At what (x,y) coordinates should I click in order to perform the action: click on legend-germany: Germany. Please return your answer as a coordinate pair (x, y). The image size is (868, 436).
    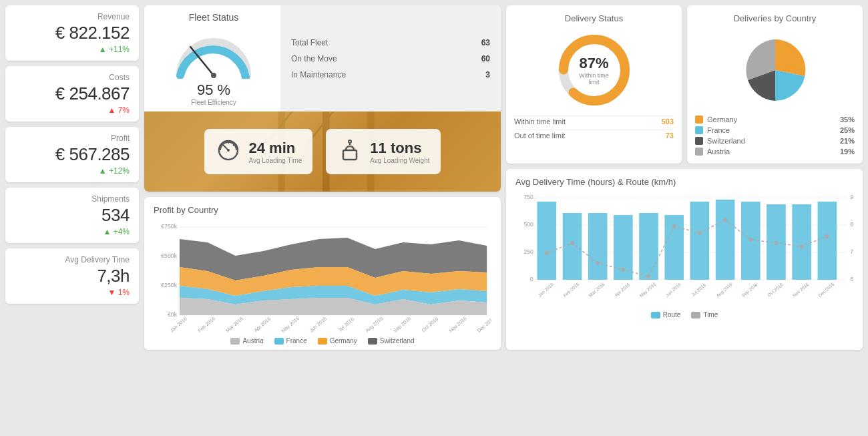
    Looking at the image, I should click on (338, 341).